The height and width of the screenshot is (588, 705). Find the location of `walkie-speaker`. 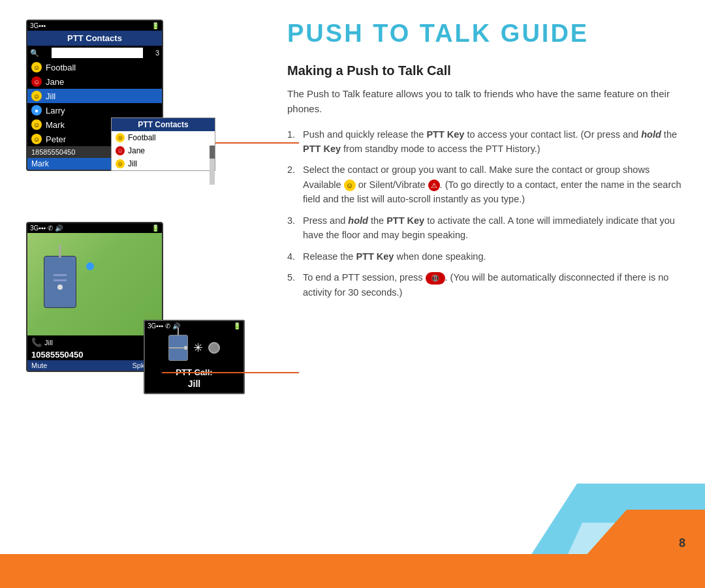

walkie-speaker is located at coordinates (60, 275).